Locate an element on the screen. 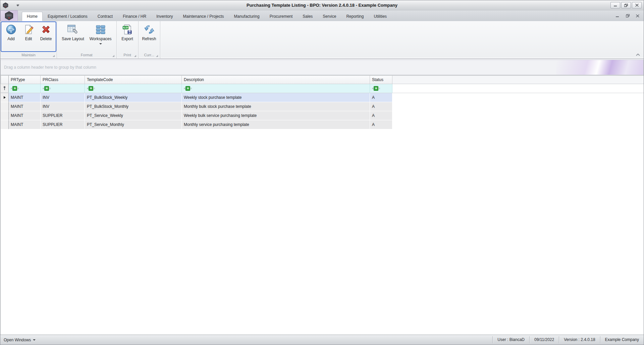 The image size is (644, 345). current-dialog-launcher is located at coordinates (157, 56).